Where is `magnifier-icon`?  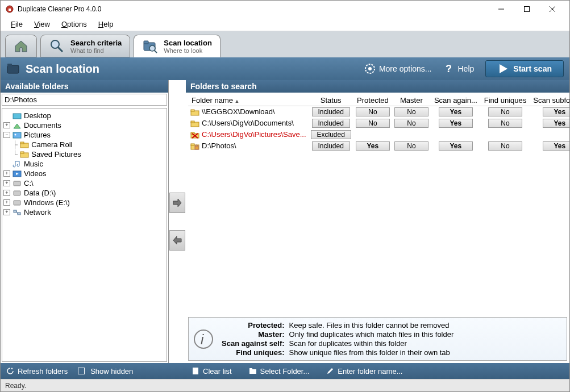 magnifier-icon is located at coordinates (57, 46).